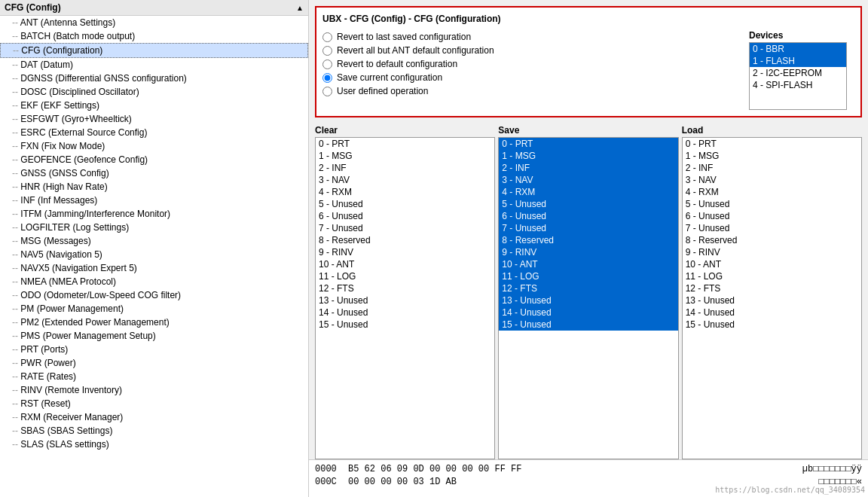  What do you see at coordinates (530, 64) in the screenshot?
I see `cfg-option-opt3: Revert to default configuration` at bounding box center [530, 64].